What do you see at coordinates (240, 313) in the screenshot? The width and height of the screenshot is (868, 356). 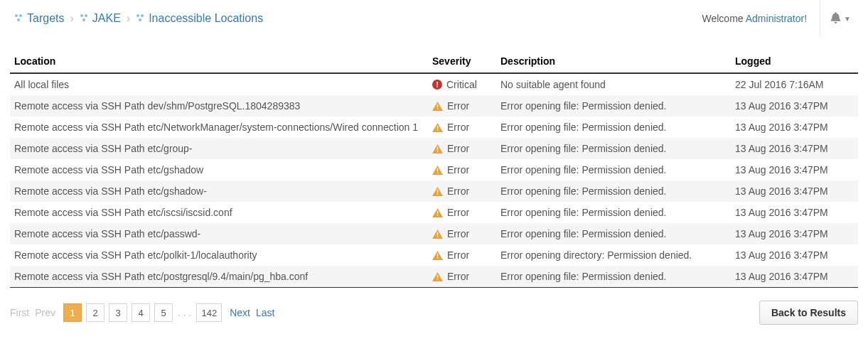 I see `pager-next: Next` at bounding box center [240, 313].